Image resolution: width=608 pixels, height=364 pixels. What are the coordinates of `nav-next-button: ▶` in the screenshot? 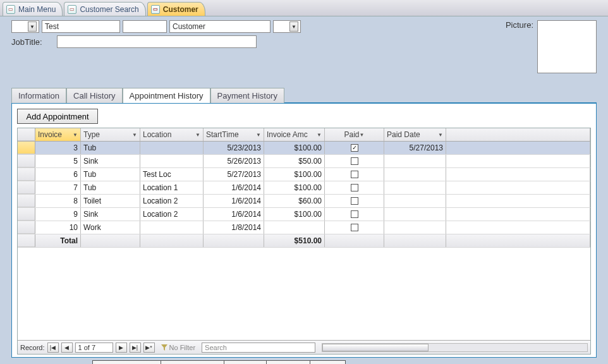 It's located at (121, 348).